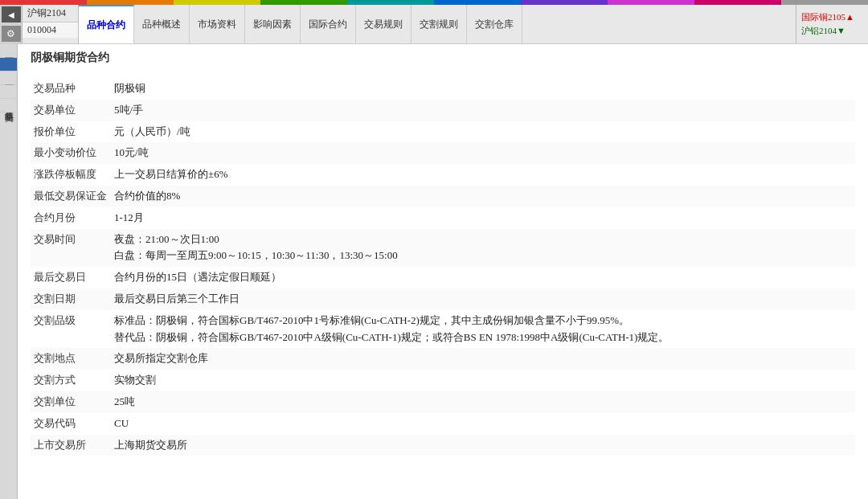 The image size is (868, 499). What do you see at coordinates (217, 24) in the screenshot?
I see `tab-shichang-ziliao: 市场资料` at bounding box center [217, 24].